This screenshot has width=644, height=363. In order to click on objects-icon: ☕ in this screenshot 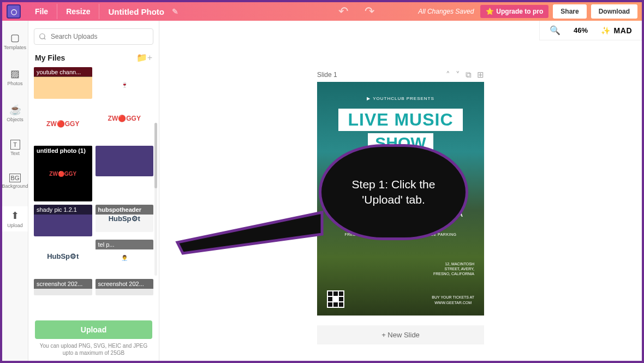, I will do `click(15, 110)`.